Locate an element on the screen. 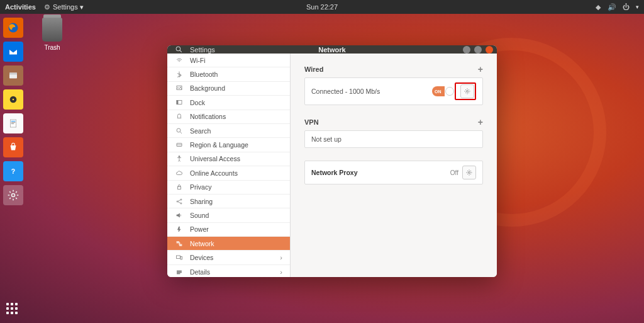 The height and width of the screenshot is (323, 644). sidebar-item-wifi: Wi-Fi is located at coordinates (229, 60).